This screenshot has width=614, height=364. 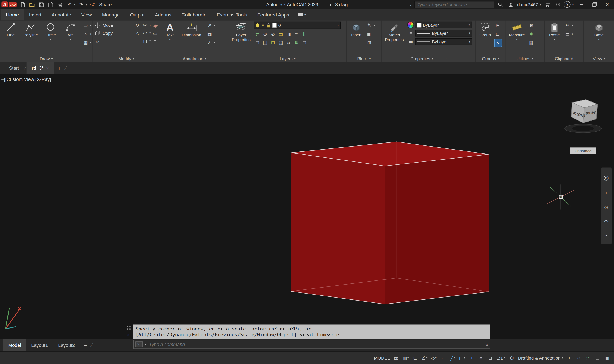 I want to click on move-icon, so click(x=98, y=25).